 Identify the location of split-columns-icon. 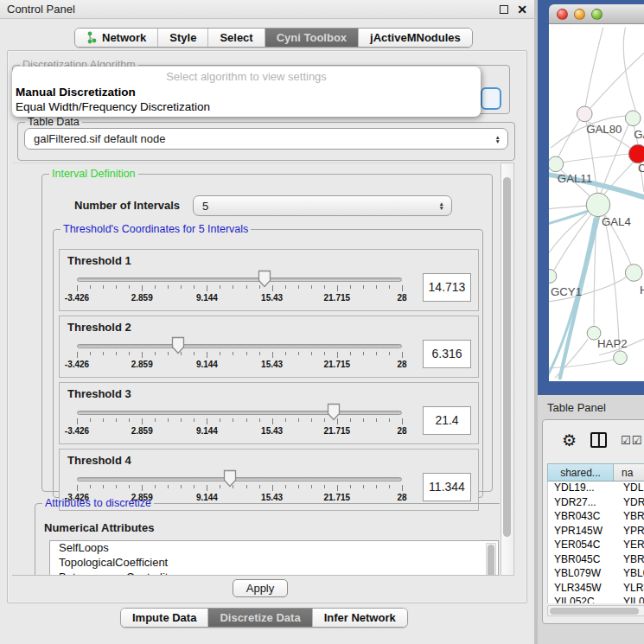
(598, 440).